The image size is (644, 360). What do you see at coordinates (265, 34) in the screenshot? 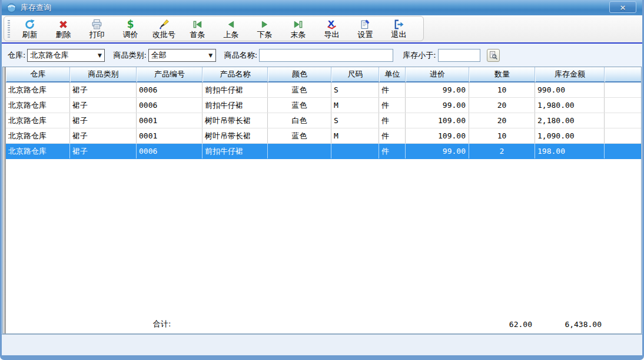
I see `toolbar-label: 下条` at bounding box center [265, 34].